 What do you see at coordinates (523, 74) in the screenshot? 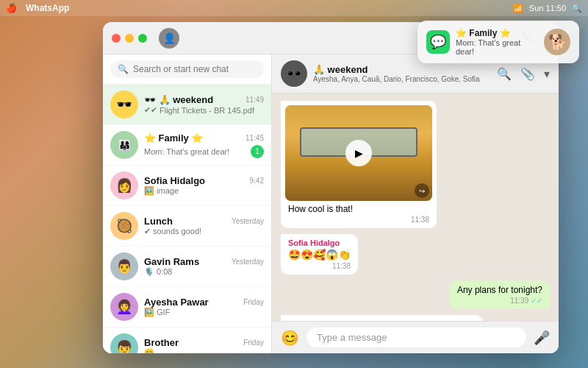
I see `chat-header-actions: 🔍 📎 ▾` at bounding box center [523, 74].